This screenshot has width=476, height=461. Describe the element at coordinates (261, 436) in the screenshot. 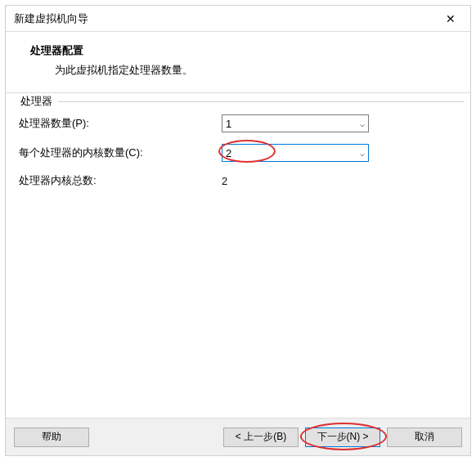

I see `back-button-label: < 上一步(B)` at that location.